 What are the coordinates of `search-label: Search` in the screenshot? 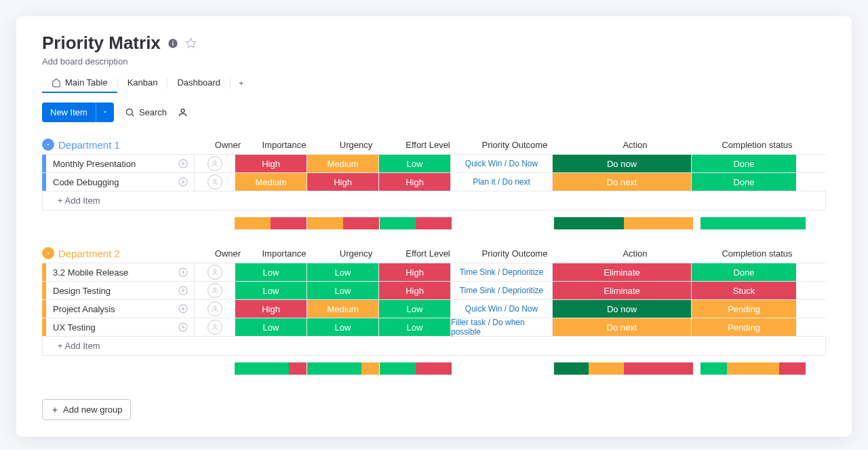 It's located at (153, 113).